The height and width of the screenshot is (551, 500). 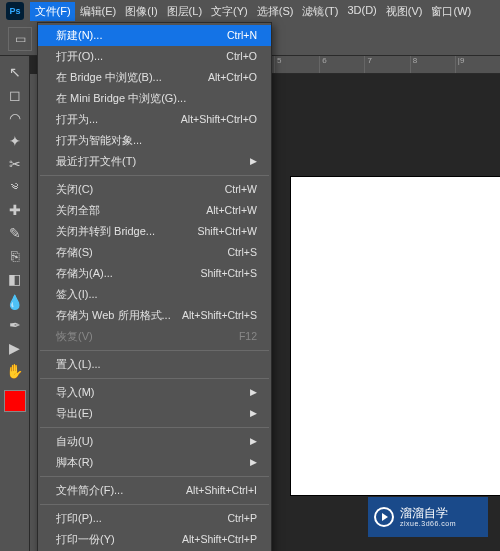 What do you see at coordinates (428, 517) in the screenshot?
I see `watermark: 溜溜自学 zixue.3d66.com` at bounding box center [428, 517].